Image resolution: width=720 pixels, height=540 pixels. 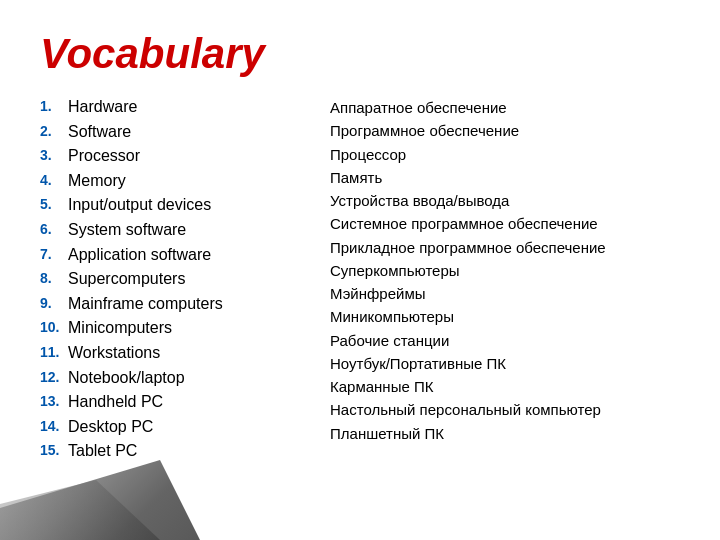 I want to click on russian-translation-11: Рабочие станции, so click(x=505, y=340).